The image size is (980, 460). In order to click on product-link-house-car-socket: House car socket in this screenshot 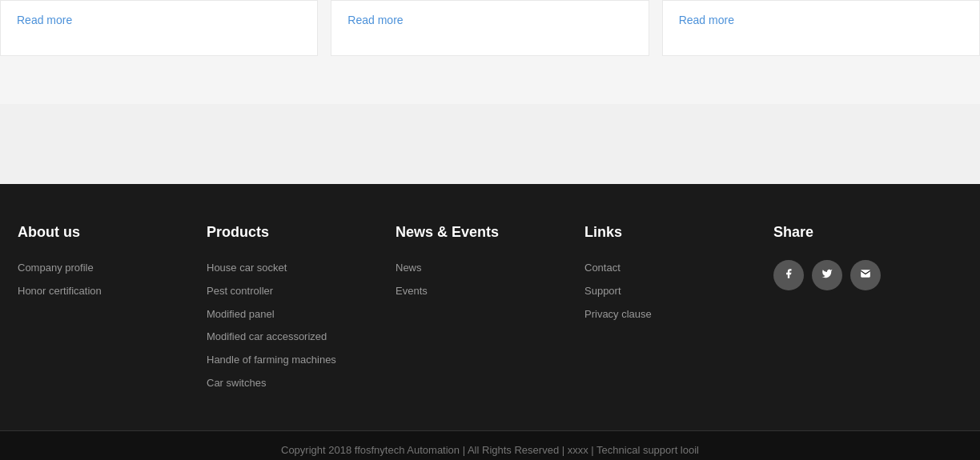, I will do `click(301, 269)`.